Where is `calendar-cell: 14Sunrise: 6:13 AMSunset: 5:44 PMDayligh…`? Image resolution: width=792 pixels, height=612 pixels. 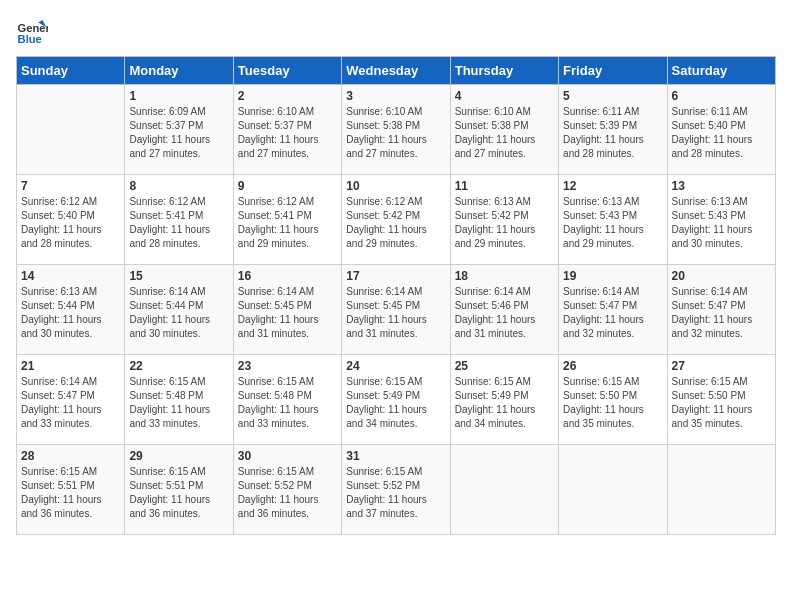
calendar-cell: 14Sunrise: 6:13 AMSunset: 5:44 PMDayligh… is located at coordinates (71, 310).